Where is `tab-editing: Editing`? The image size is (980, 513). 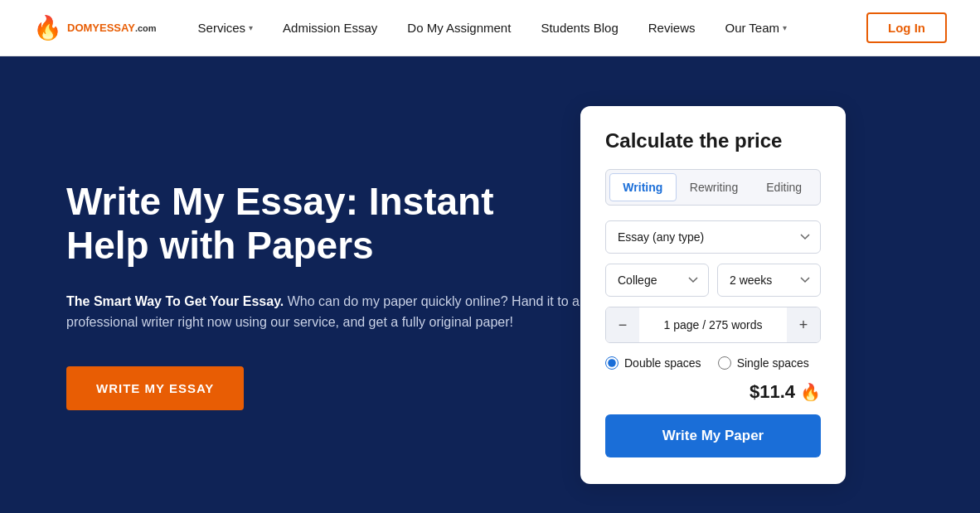 tab-editing: Editing is located at coordinates (784, 187).